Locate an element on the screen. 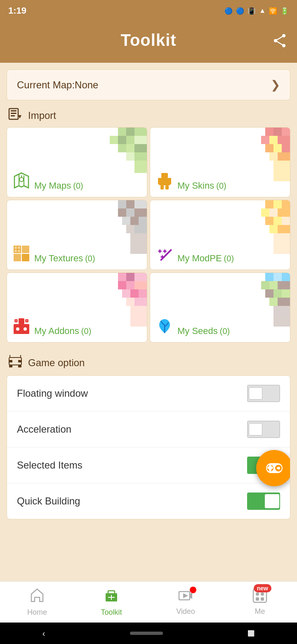 The height and width of the screenshot is (644, 297). current-map-section: Current Map:None ❯ is located at coordinates (148, 85).